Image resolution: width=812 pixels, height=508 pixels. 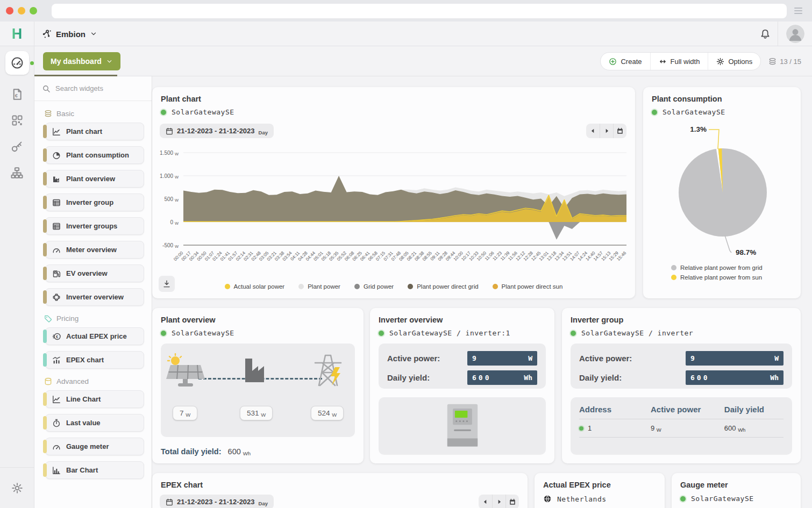 What do you see at coordinates (258, 390) in the screenshot?
I see `plant-flow-panel: 7 W 531 W 524 W` at bounding box center [258, 390].